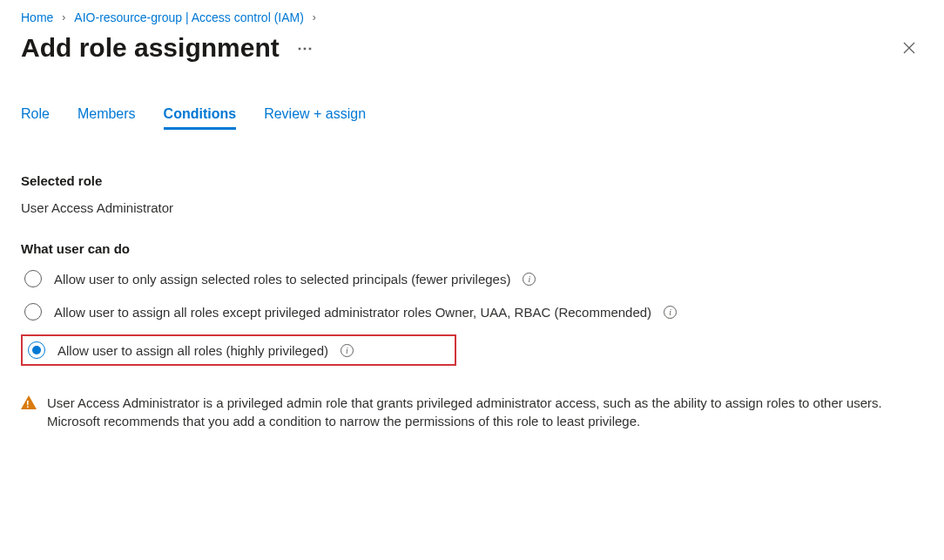 The image size is (944, 560). Describe the element at coordinates (909, 48) in the screenshot. I see `close-button` at that location.